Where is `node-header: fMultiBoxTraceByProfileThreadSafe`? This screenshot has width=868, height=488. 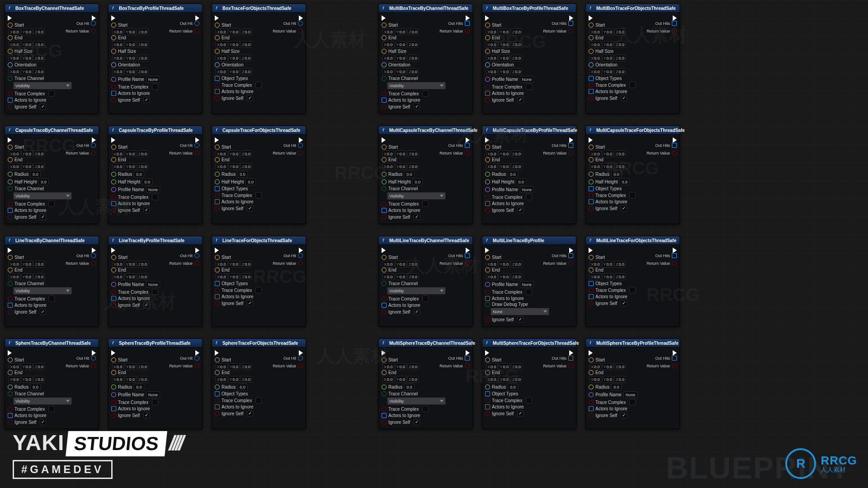 node-header: fMultiBoxTraceByProfileThreadSafe is located at coordinates (529, 8).